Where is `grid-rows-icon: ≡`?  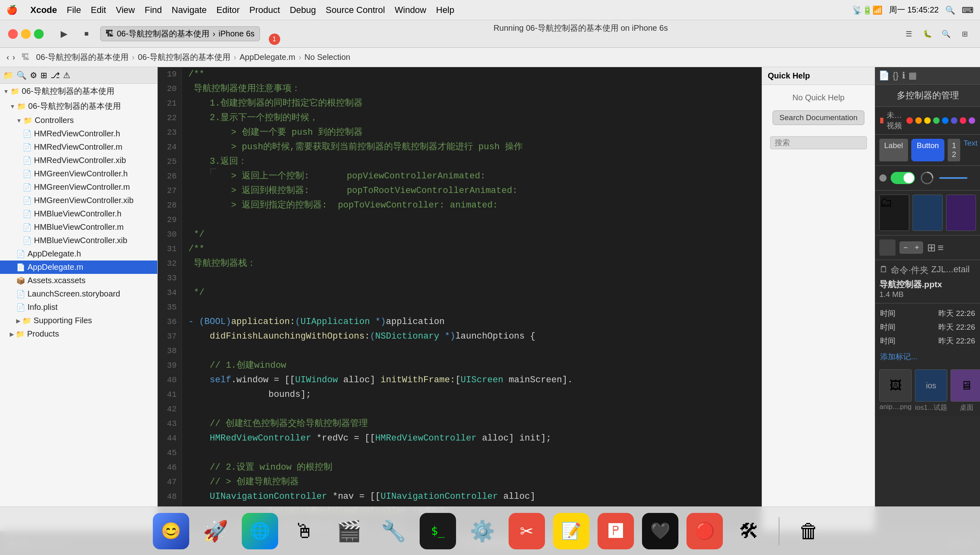
grid-rows-icon: ≡ is located at coordinates (940, 248).